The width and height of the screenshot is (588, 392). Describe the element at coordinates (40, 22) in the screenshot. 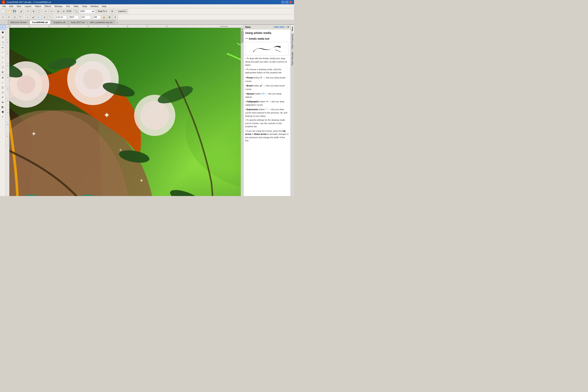

I see `tab-coreldraw-cdr: CorelDRAW.cdr` at that location.